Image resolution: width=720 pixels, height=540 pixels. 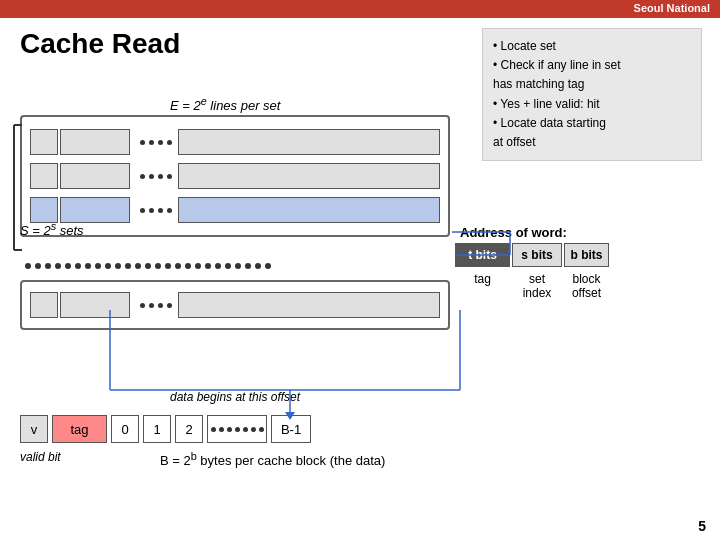 What do you see at coordinates (235, 397) in the screenshot?
I see `offset-label: data begins at this offset` at bounding box center [235, 397].